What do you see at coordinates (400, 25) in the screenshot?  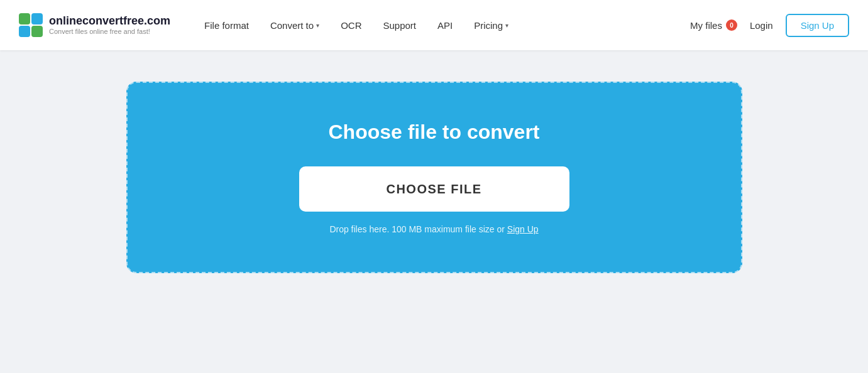 I see `nav-item-support: Support` at bounding box center [400, 25].